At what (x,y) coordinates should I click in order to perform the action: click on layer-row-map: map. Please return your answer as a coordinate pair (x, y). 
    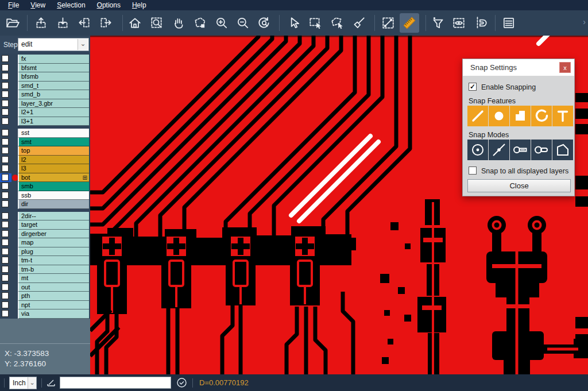
    Looking at the image, I should click on (45, 243).